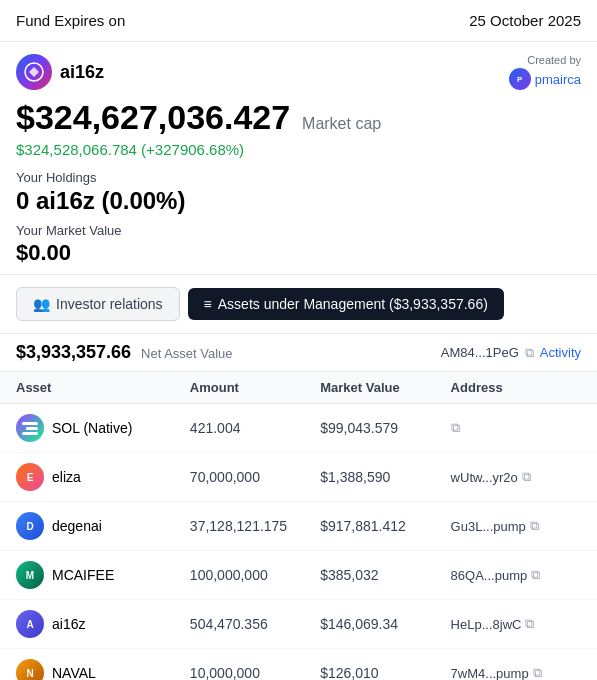 This screenshot has width=597, height=680. I want to click on nav-section: $3,933,357.66 Net Asset Value AM84...1Pe…, so click(298, 353).